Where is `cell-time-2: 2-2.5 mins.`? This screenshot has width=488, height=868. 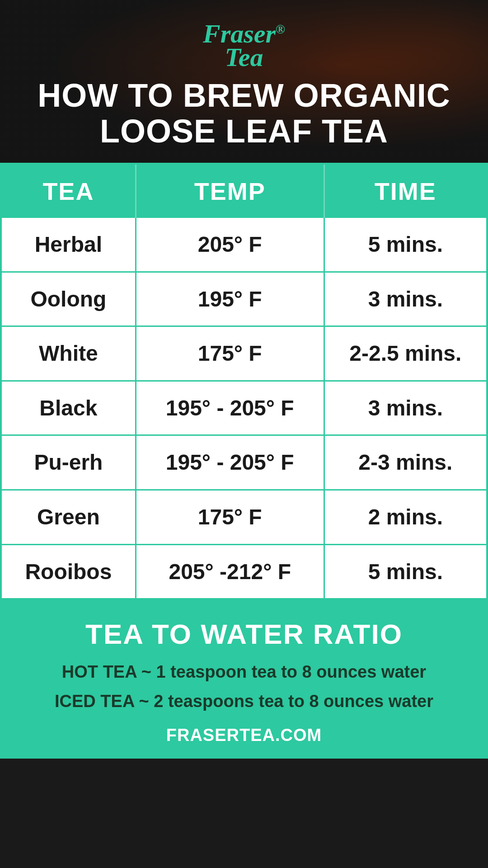 cell-time-2: 2-2.5 mins. is located at coordinates (406, 354).